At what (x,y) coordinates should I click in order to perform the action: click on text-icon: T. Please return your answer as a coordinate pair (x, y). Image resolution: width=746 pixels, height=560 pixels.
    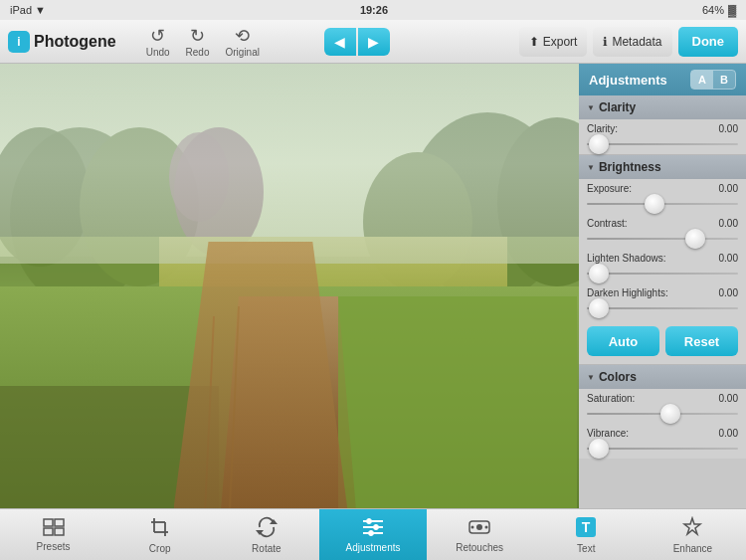
    Looking at the image, I should click on (586, 529).